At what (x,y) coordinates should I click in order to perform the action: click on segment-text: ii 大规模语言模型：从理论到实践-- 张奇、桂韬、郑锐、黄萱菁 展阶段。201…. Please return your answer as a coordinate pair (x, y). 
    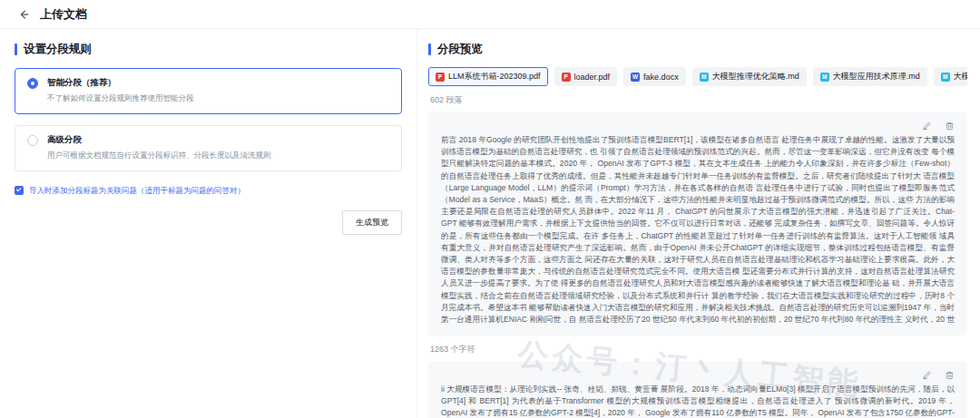
    Looking at the image, I should click on (698, 401).